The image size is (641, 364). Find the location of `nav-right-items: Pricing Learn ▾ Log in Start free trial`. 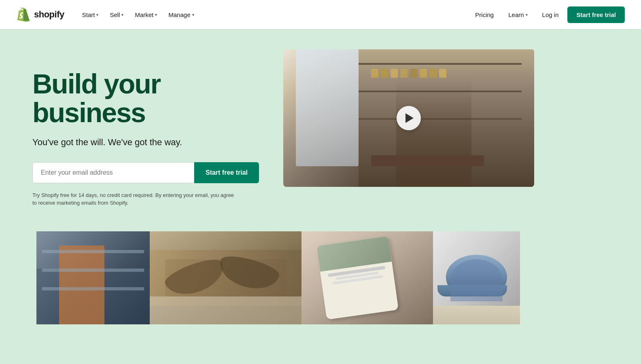

nav-right-items: Pricing Learn ▾ Log in Start free trial is located at coordinates (547, 15).